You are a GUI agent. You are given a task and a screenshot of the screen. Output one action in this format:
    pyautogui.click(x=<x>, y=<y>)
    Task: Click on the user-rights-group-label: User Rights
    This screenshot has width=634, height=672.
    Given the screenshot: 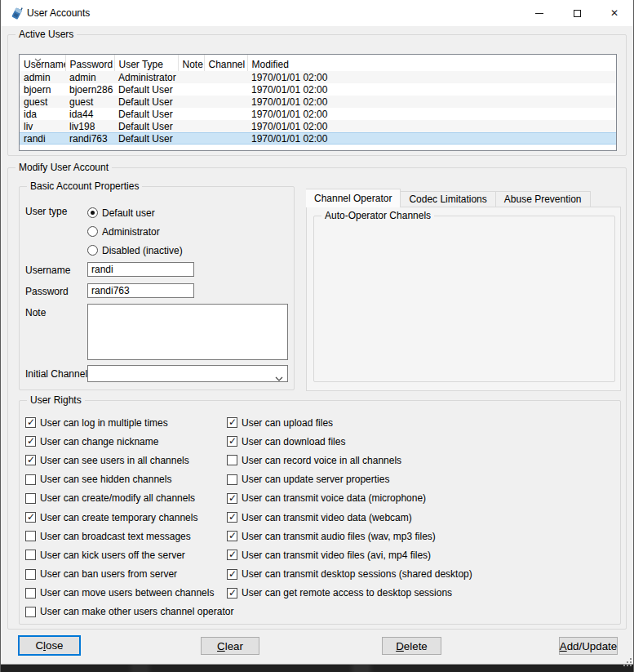 What is the action you would take?
    pyautogui.click(x=55, y=400)
    